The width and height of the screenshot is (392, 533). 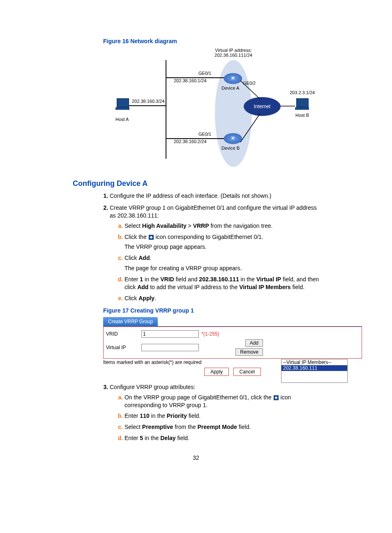 I want to click on step-2: Create VRRP group 1 on GigabitEthernet 0…, so click(x=214, y=253).